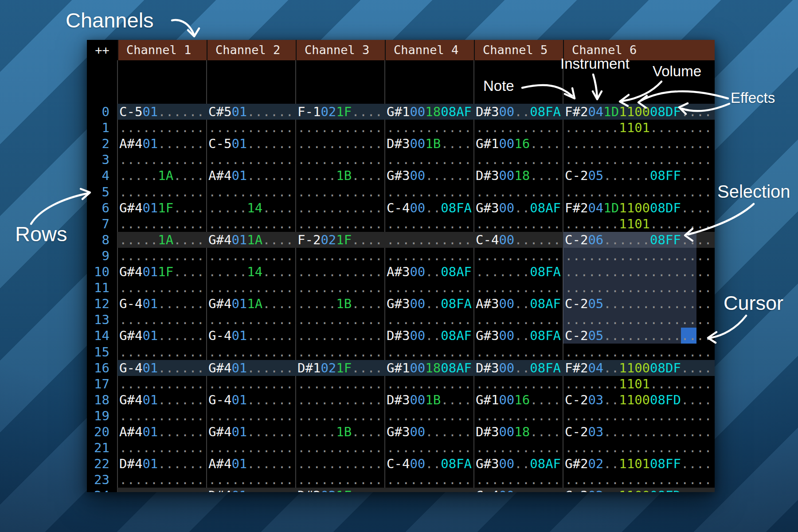 The height and width of the screenshot is (532, 798). I want to click on pattern-cell: C-203.............., so click(638, 432).